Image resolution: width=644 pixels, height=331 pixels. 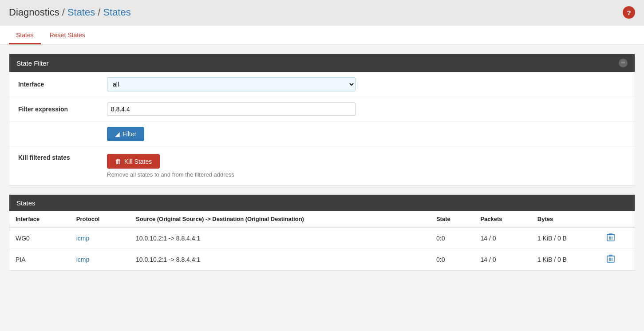 What do you see at coordinates (231, 109) in the screenshot?
I see `filter-expression-input` at bounding box center [231, 109].